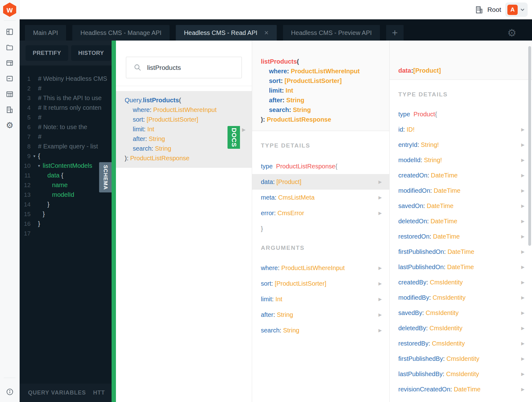 The image size is (532, 402). Describe the element at coordinates (105, 177) in the screenshot. I see `tab-schema: SCHEMA` at that location.